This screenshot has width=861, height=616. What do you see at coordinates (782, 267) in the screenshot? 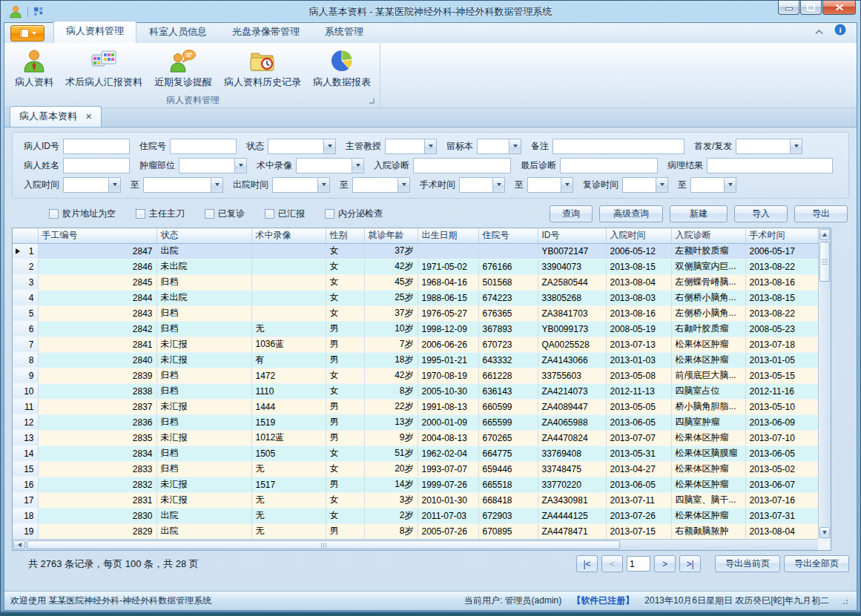
I see `cell: 2013-08-22` at bounding box center [782, 267].